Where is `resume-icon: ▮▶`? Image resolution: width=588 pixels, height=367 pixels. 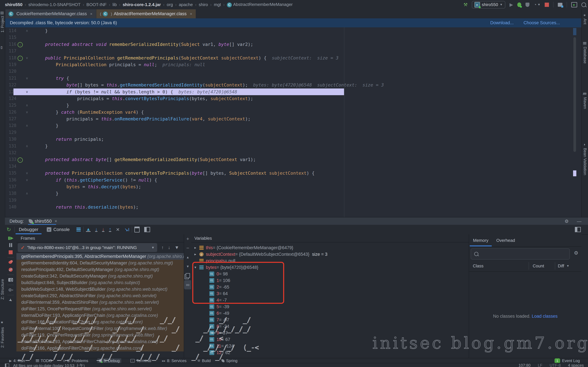 resume-icon: ▮▶ is located at coordinates (11, 238).